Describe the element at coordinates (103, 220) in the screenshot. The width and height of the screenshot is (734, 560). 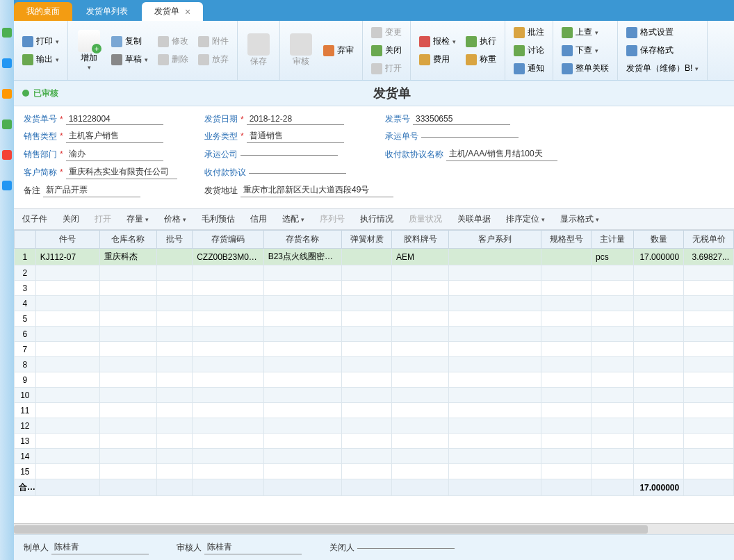
I see `open-line-button: 打开` at that location.